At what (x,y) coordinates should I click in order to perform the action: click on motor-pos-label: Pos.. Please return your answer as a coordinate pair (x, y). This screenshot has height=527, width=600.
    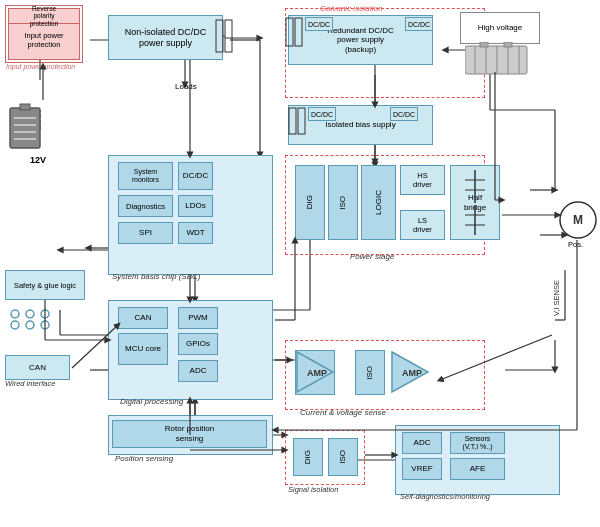
    Looking at the image, I should click on (576, 244).